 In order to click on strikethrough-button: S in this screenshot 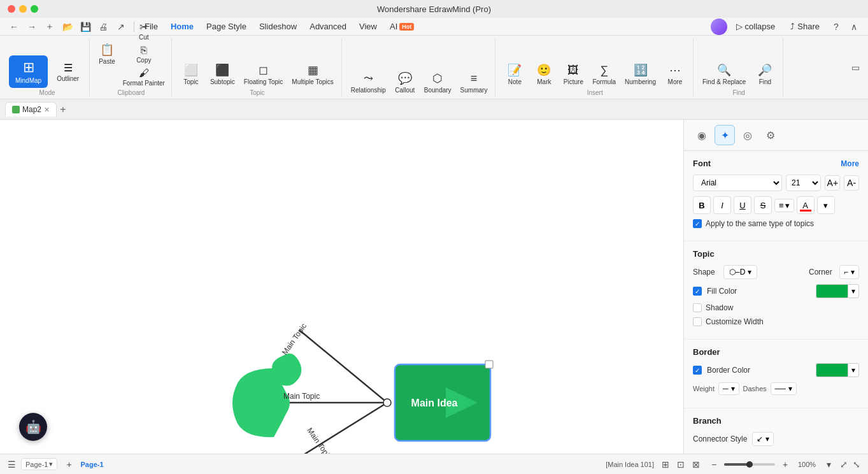, I will do `click(763, 205)`.